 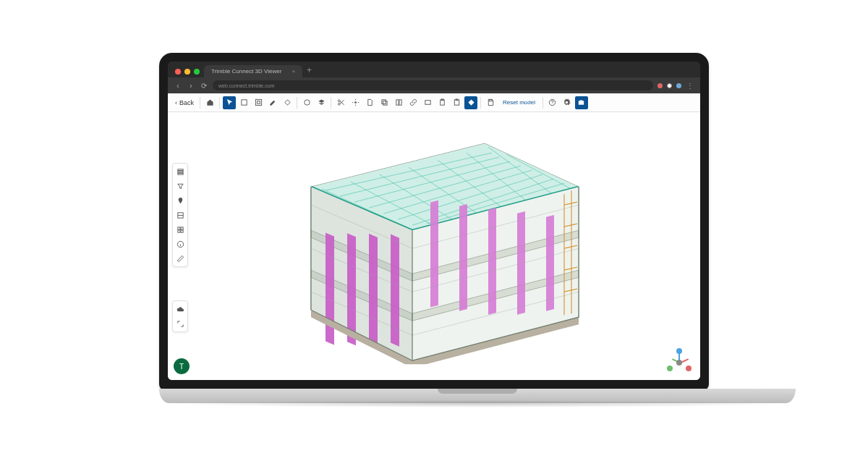 I want to click on expand-icon, so click(x=180, y=324).